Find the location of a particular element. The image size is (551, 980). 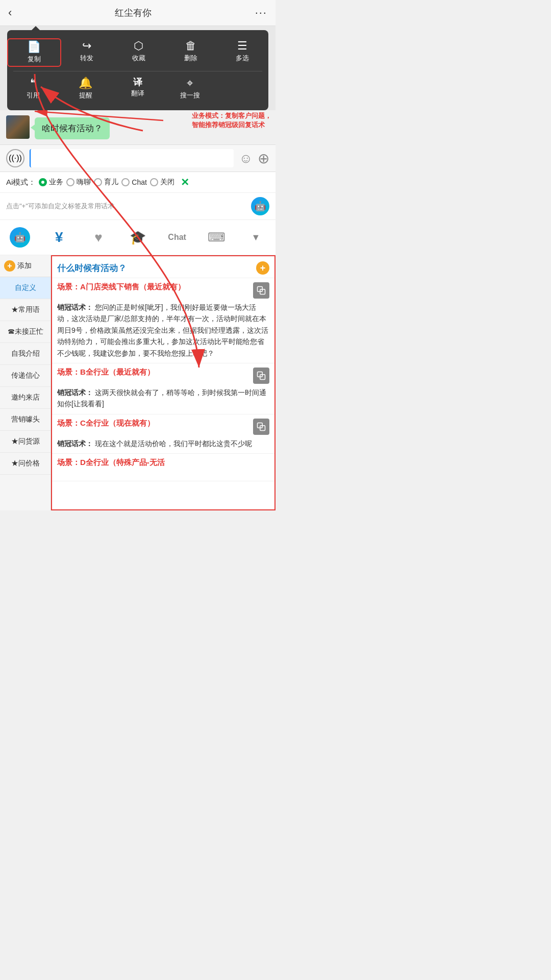

context-multiselect: ☰ 多选 is located at coordinates (242, 53).